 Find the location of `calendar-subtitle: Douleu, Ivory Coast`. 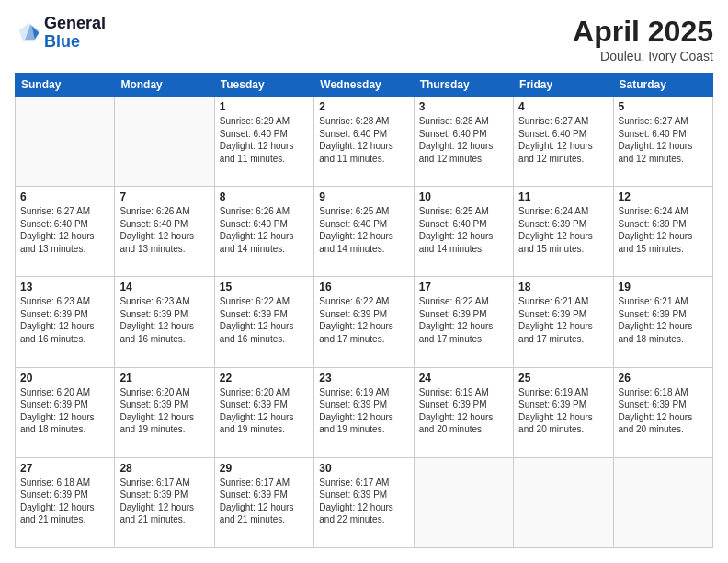

calendar-subtitle: Douleu, Ivory Coast is located at coordinates (643, 56).